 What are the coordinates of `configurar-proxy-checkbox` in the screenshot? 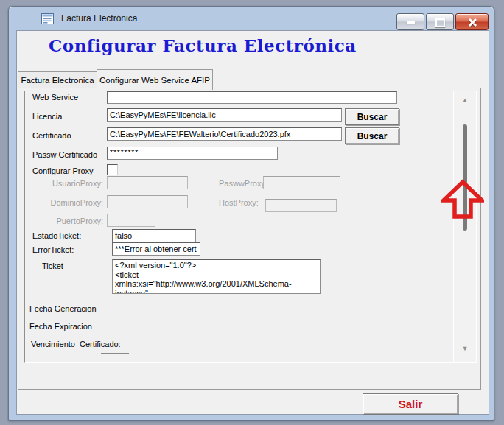 It's located at (112, 169).